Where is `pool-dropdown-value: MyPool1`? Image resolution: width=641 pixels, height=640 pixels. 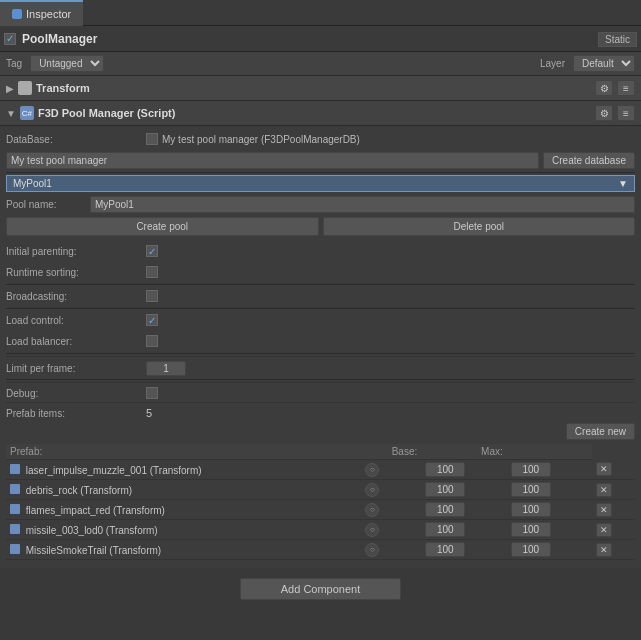 pool-dropdown-value: MyPool1 is located at coordinates (32, 184).